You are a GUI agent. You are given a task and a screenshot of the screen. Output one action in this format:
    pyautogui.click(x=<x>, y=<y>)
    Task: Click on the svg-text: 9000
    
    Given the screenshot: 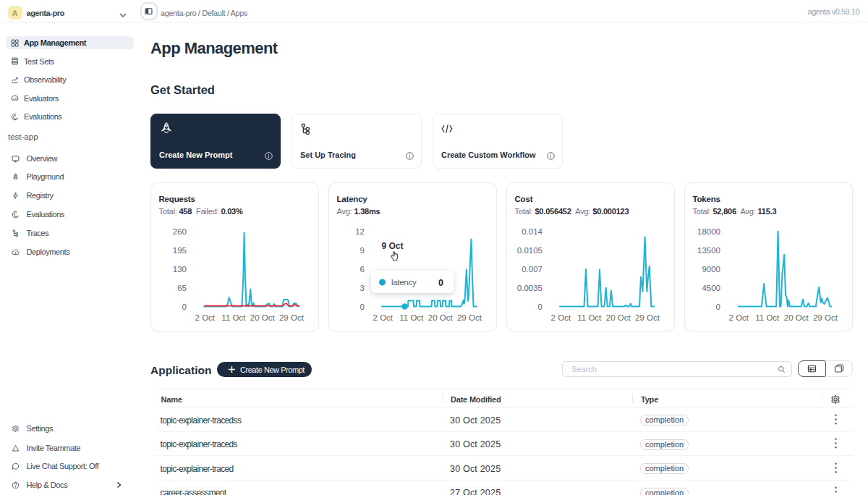 What is the action you would take?
    pyautogui.click(x=711, y=269)
    